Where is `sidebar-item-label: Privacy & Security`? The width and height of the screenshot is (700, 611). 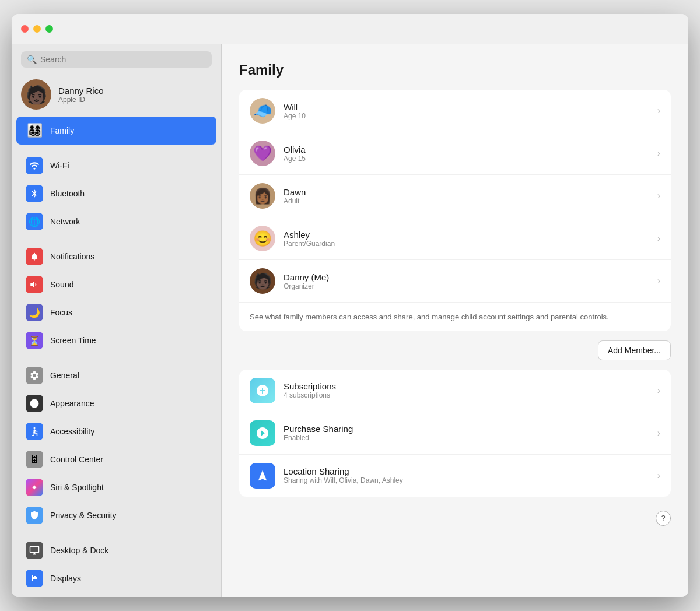 sidebar-item-label: Privacy & Security is located at coordinates (83, 515).